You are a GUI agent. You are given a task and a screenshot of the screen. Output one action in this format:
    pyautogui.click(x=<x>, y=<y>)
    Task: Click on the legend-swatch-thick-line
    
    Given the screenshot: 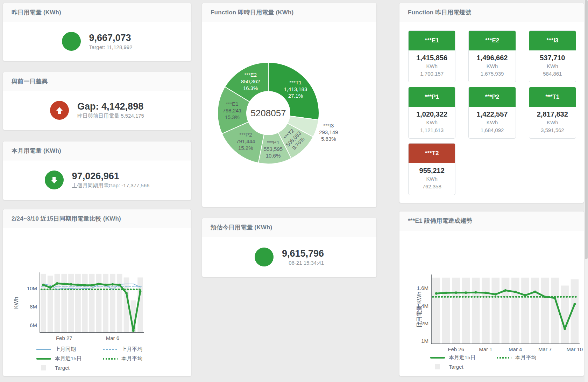 What is the action you would take?
    pyautogui.click(x=44, y=359)
    